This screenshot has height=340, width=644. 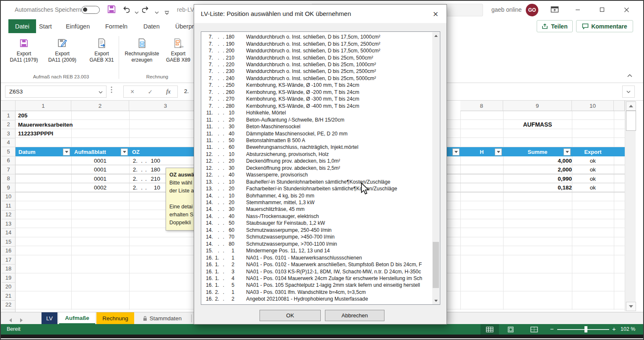 What do you see at coordinates (539, 179) in the screenshot?
I see `cell-summe: 0,990` at bounding box center [539, 179].